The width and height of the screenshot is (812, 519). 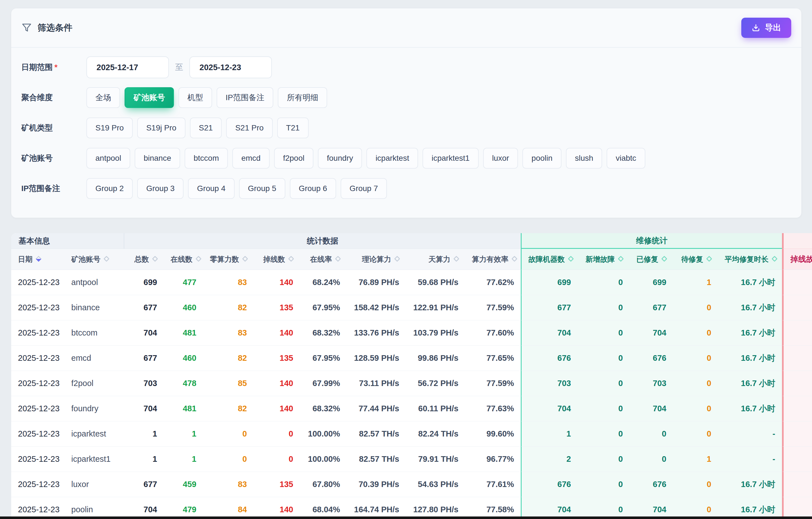 What do you see at coordinates (376, 259) in the screenshot?
I see `column-header-8: 理论算力` at bounding box center [376, 259].